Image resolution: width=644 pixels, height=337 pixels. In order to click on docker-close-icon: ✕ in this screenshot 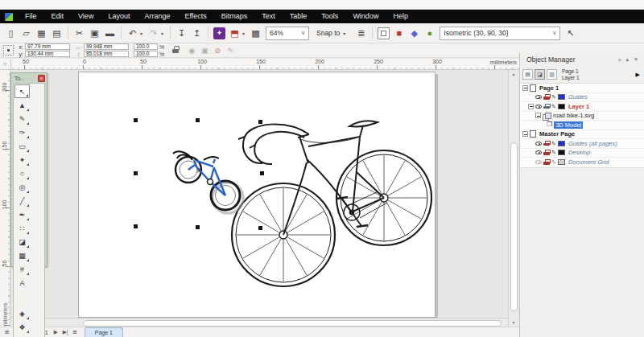, I will do `click(636, 60)`.